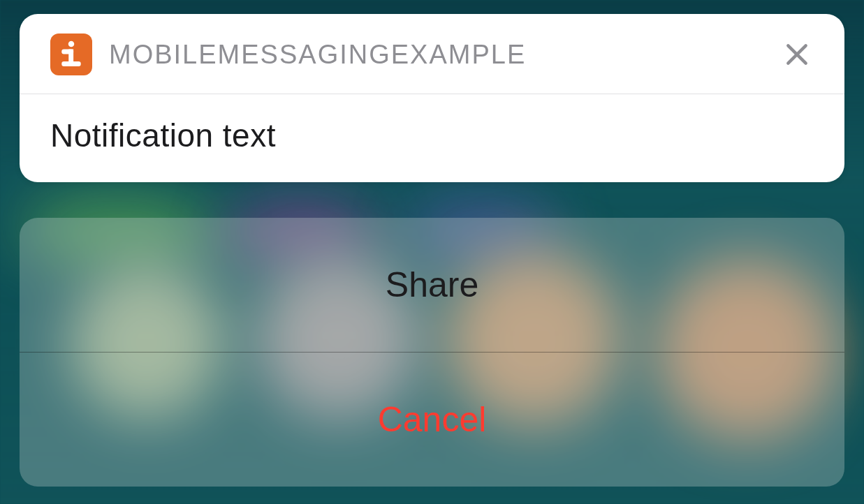  Describe the element at coordinates (432, 135) in the screenshot. I see `notification-text: Notification text` at that location.